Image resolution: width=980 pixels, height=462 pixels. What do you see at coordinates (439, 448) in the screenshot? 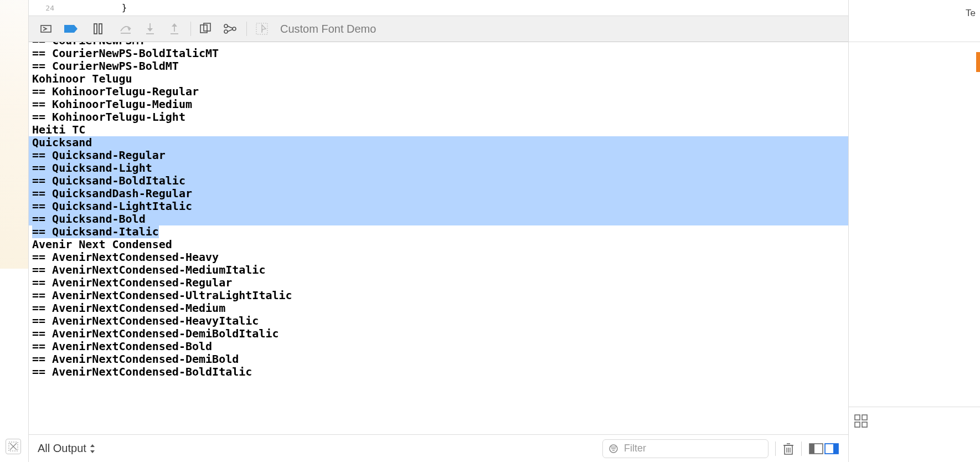
I see `console-bottom-bar: All Output` at bounding box center [439, 448].